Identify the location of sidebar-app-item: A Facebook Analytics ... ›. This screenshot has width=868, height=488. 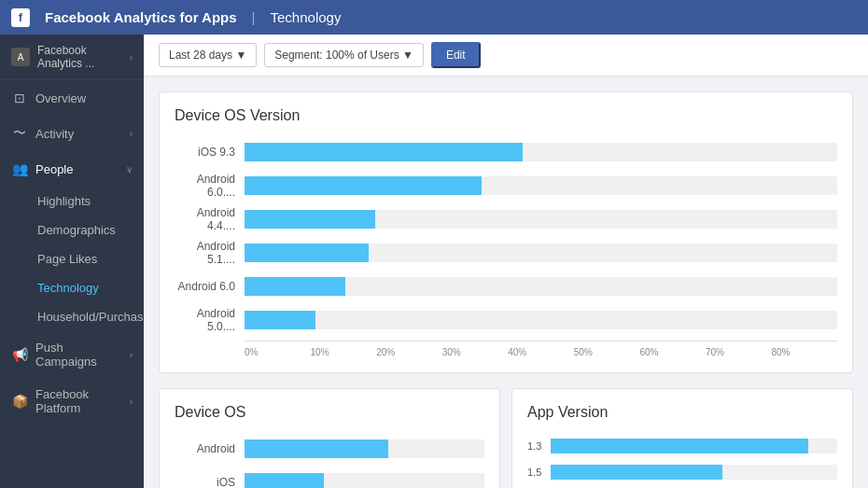
(72, 58).